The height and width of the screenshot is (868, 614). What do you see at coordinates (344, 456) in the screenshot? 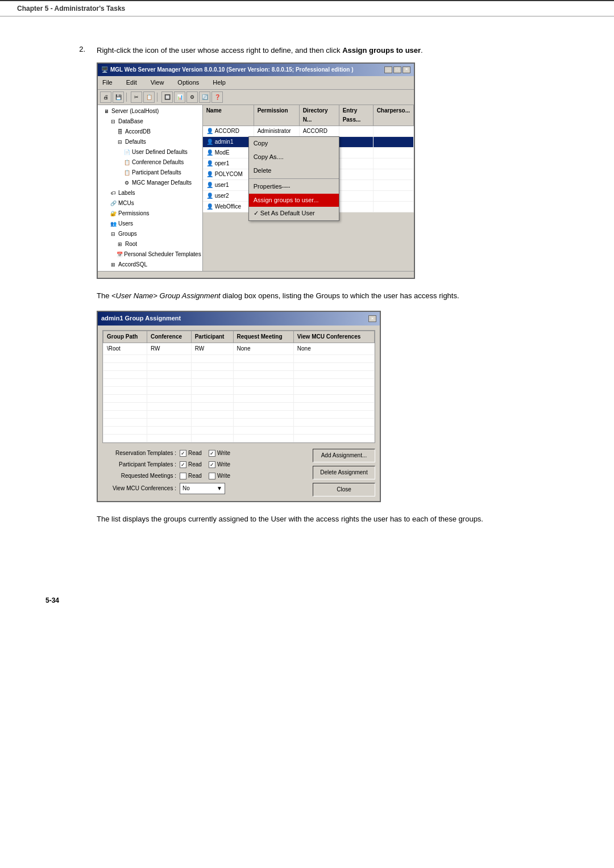
I see `add-assignment-button: Add Assignment...` at bounding box center [344, 456].